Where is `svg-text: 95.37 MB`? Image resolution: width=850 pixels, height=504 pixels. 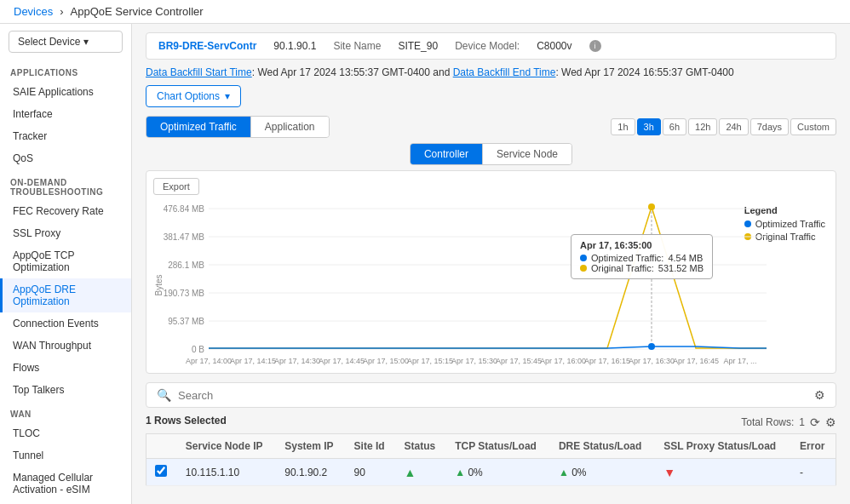 svg-text: 95.37 MB is located at coordinates (186, 322).